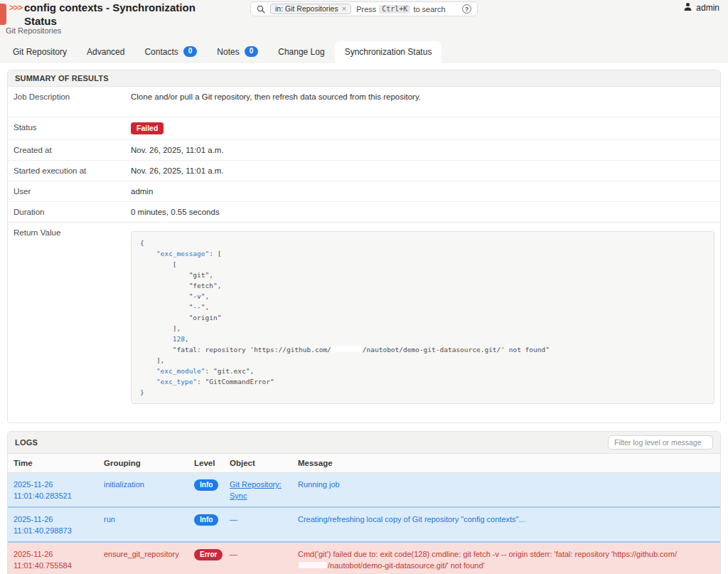 The image size is (728, 574). I want to click on search-filter-label: in: Git Repositories, so click(307, 9).